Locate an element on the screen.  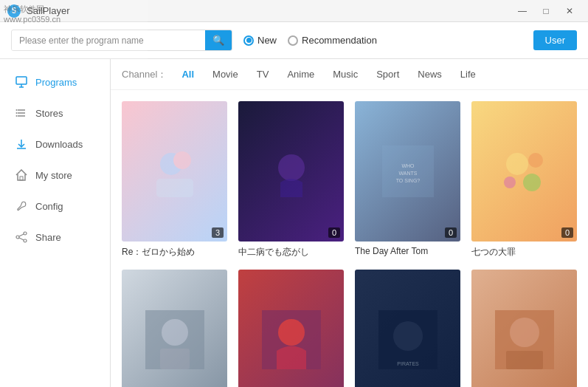
media-thumb-7: PIRATES 0 is located at coordinates (407, 328).